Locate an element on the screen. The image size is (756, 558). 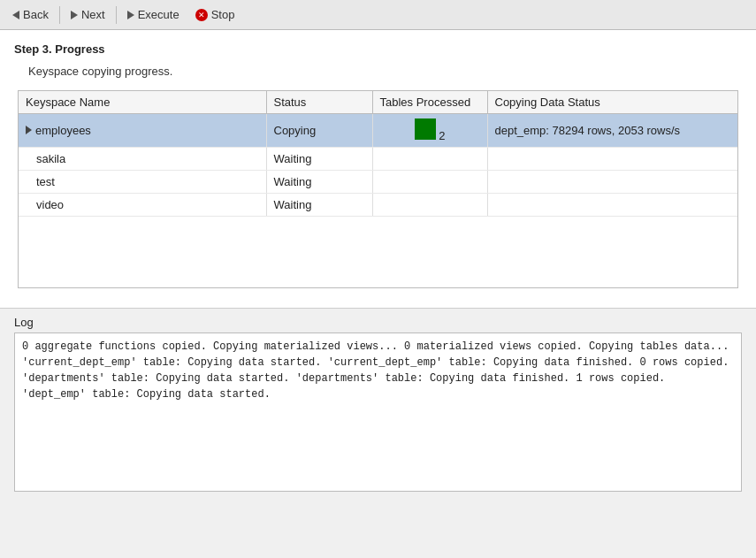
stop-button: Stop is located at coordinates (216, 14).